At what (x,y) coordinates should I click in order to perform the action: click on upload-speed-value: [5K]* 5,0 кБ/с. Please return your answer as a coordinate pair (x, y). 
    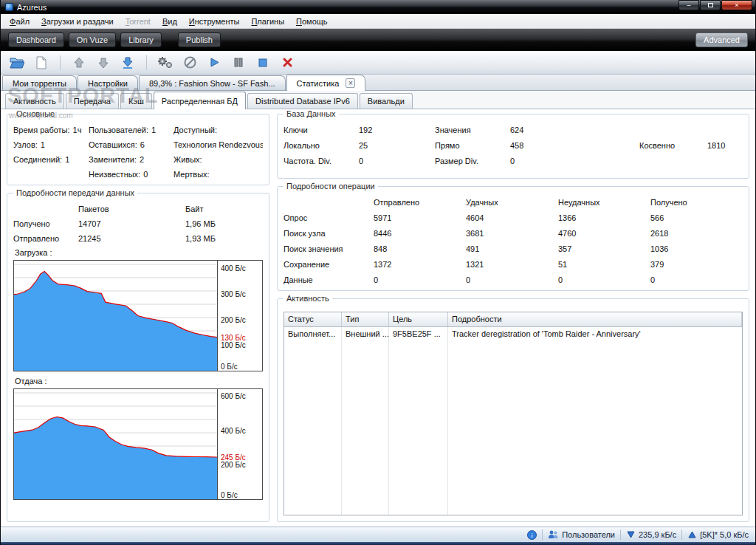
    Looking at the image, I should click on (724, 535).